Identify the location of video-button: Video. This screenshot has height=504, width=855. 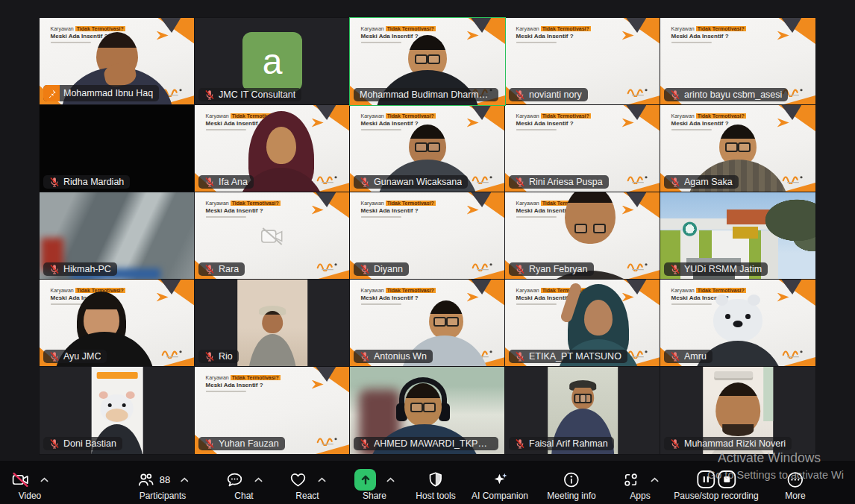
(30, 485).